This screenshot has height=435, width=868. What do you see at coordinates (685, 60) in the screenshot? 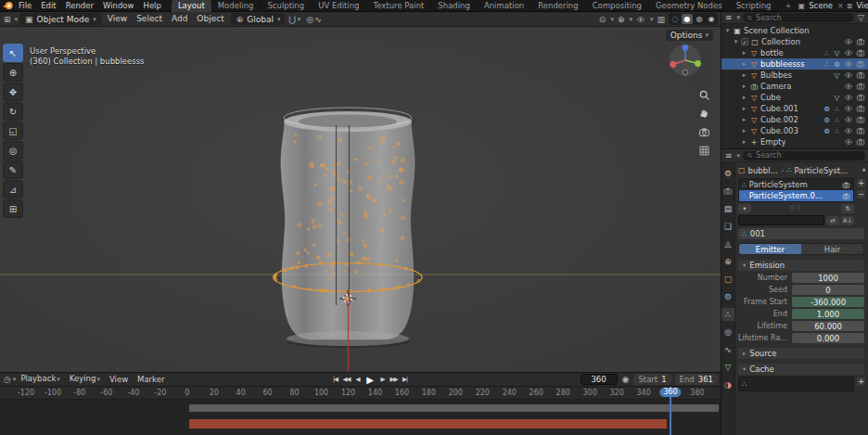
I see `navigation-gizmo` at bounding box center [685, 60].